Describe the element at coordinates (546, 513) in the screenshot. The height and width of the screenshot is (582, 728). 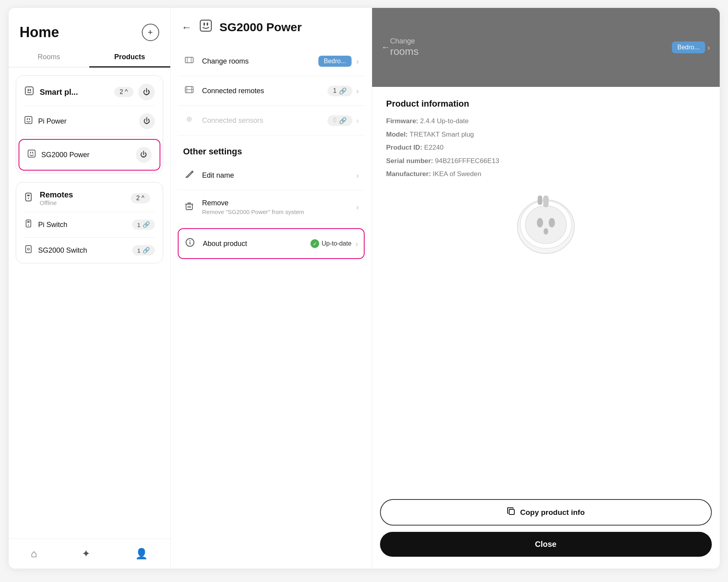
I see `copy-product-info-button: Copy product info` at that location.